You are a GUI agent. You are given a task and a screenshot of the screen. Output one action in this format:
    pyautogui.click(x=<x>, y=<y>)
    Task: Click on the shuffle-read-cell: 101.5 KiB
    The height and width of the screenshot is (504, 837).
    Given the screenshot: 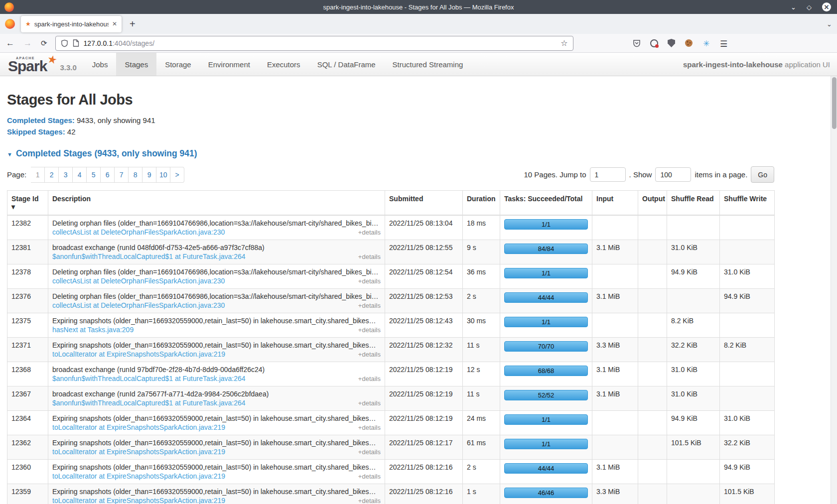 What is the action you would take?
    pyautogui.click(x=694, y=447)
    